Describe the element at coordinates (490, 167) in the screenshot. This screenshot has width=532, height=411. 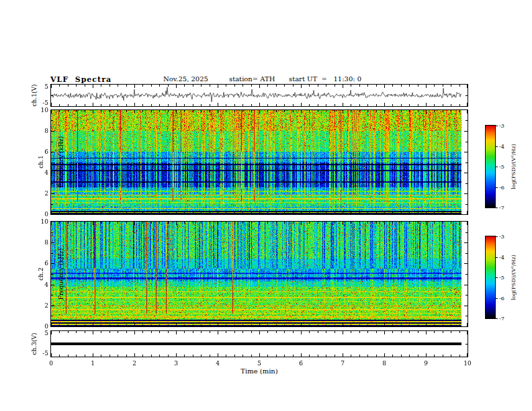
I see `colorbar-ch1-canvas` at that location.